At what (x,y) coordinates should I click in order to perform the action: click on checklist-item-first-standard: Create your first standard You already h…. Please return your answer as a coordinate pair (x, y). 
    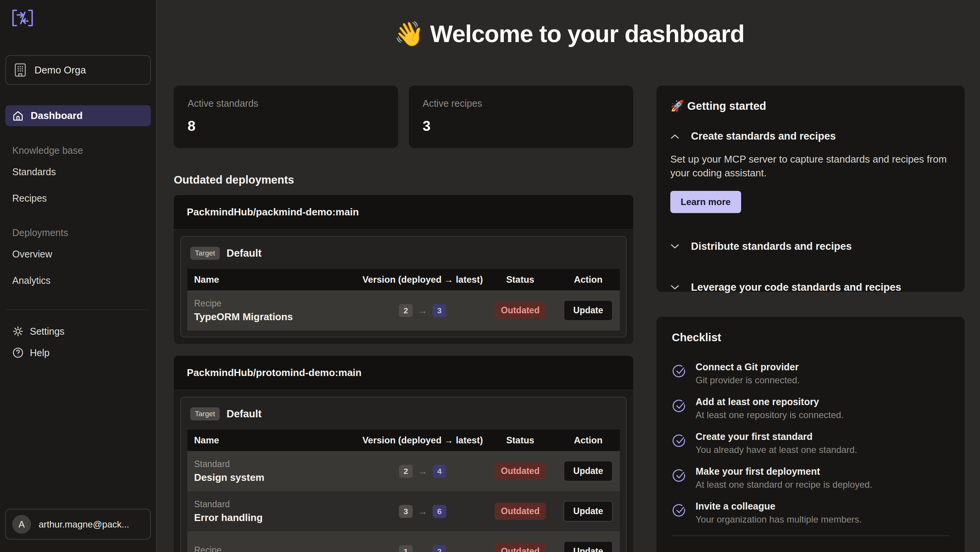
    Looking at the image, I should click on (811, 443).